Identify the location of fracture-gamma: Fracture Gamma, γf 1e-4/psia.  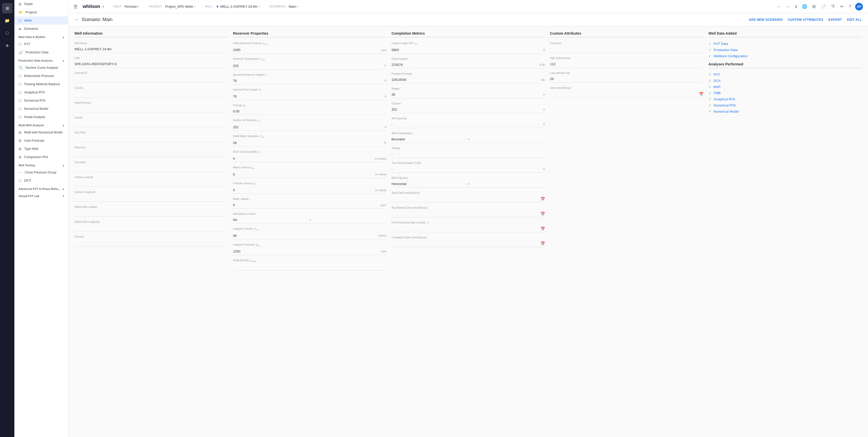
(309, 188).